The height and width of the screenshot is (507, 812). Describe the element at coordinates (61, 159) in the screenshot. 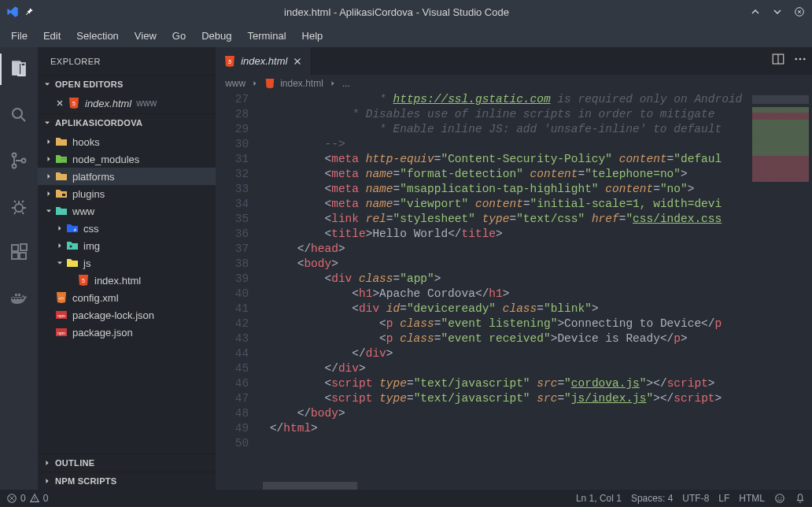

I see `folder-node-icon` at that location.